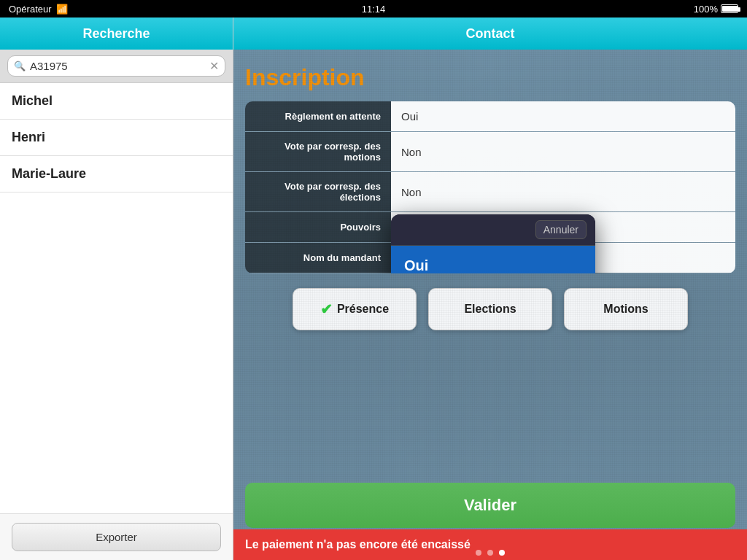 The width and height of the screenshot is (747, 560). I want to click on battery-icon, so click(729, 9).